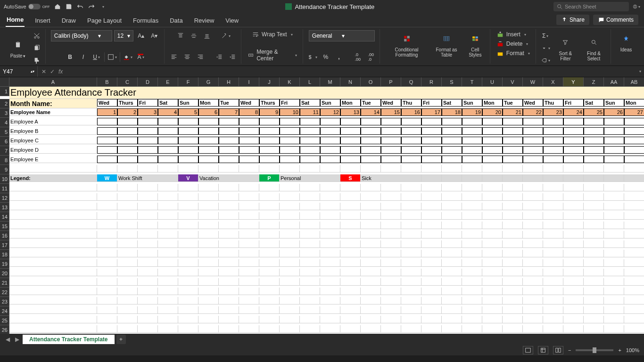 This screenshot has width=644, height=362. Describe the element at coordinates (97, 57) in the screenshot. I see `underline-button: U` at that location.